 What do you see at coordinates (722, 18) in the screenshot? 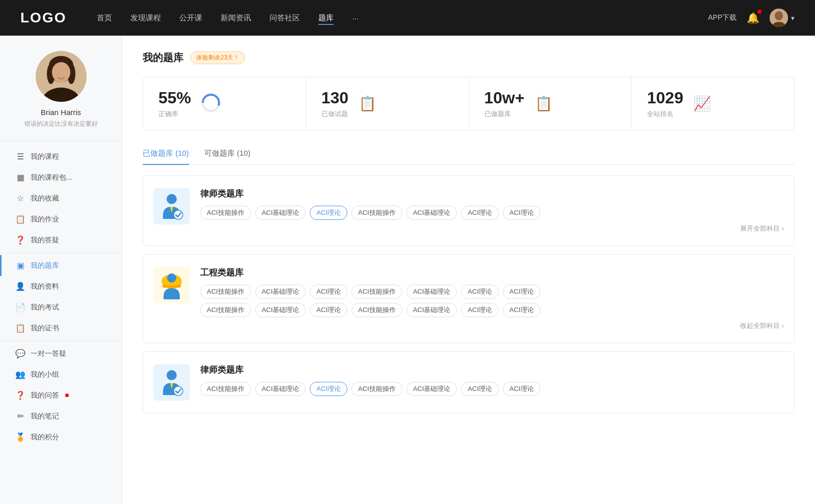
I see `app-download-link: APP下载` at bounding box center [722, 18].